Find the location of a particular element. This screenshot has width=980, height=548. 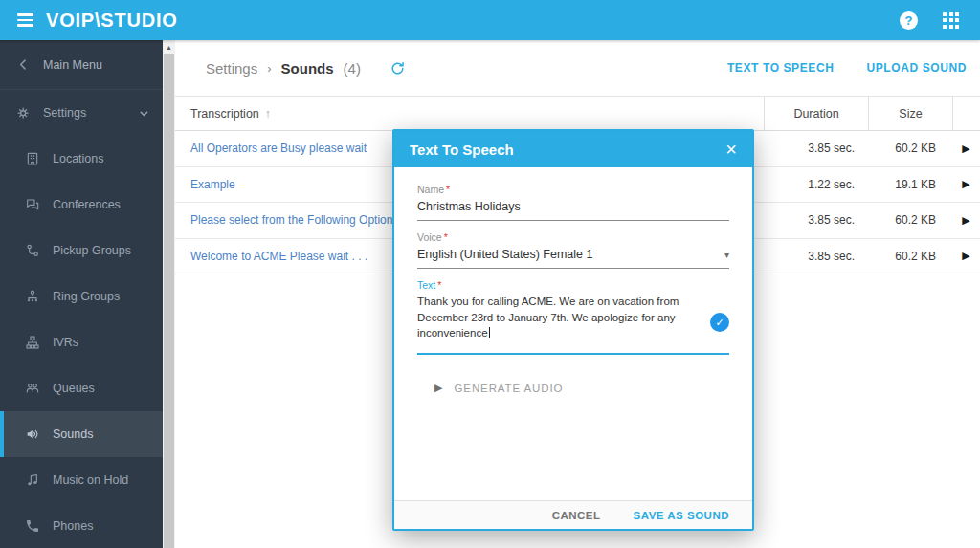

sidebar-item-music-on-hold: Music on Hold is located at coordinates (81, 480).